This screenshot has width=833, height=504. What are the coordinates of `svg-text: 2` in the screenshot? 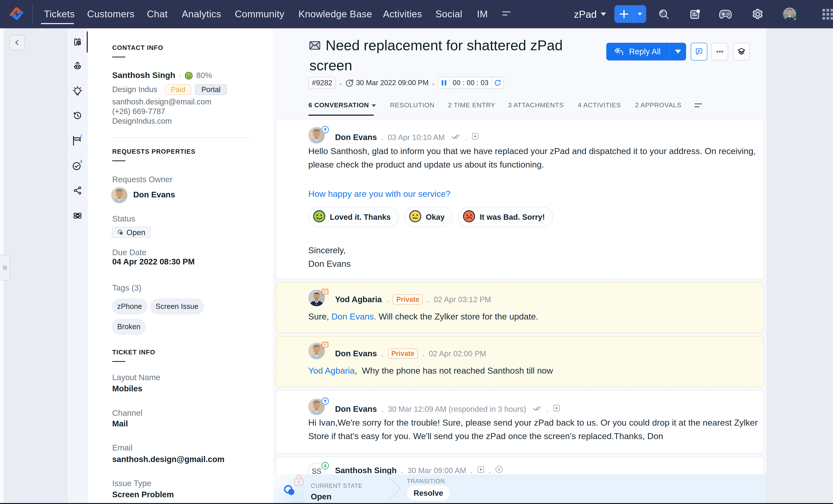 It's located at (81, 136).